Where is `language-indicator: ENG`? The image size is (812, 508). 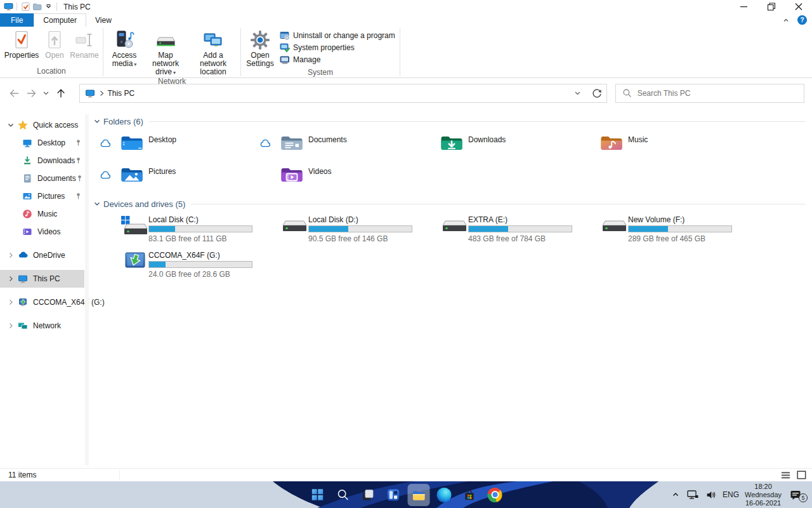 language-indicator: ENG is located at coordinates (731, 495).